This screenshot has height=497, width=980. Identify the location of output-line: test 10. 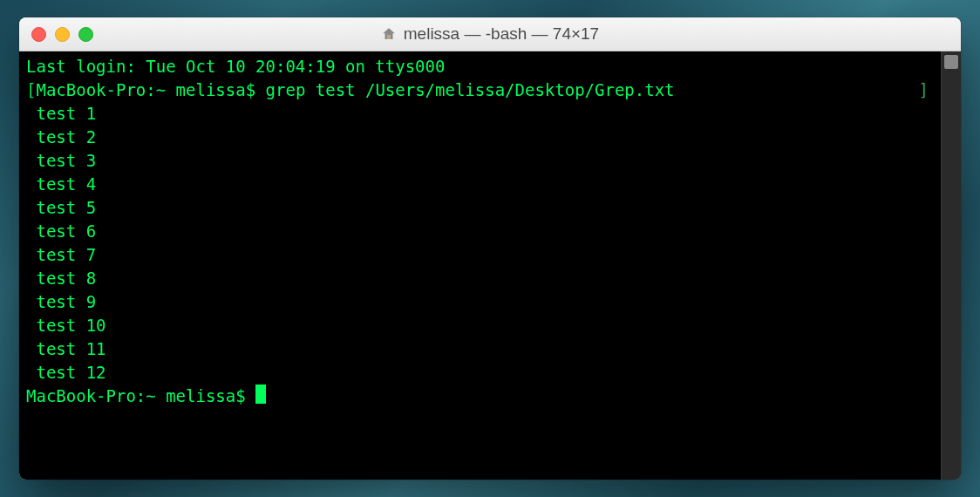
(66, 325).